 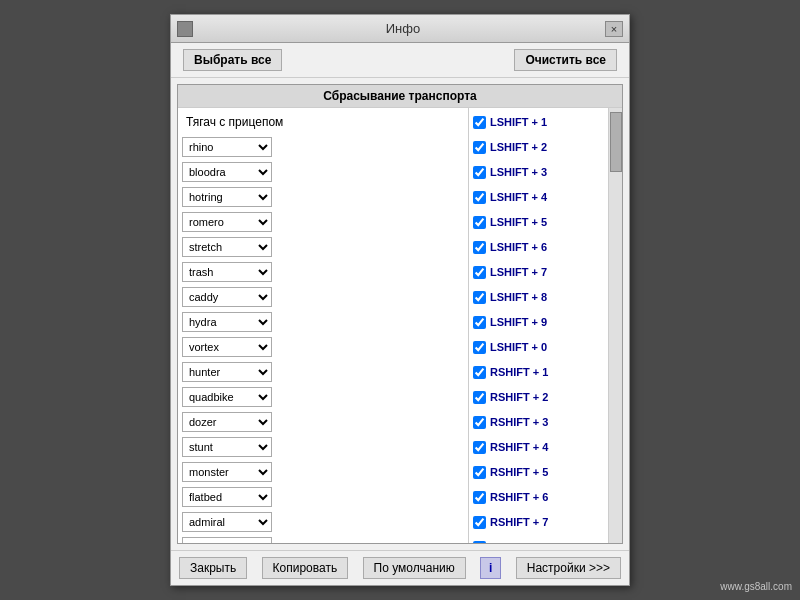 I want to click on keybind-label: LSHIFT + 2, so click(x=518, y=147).